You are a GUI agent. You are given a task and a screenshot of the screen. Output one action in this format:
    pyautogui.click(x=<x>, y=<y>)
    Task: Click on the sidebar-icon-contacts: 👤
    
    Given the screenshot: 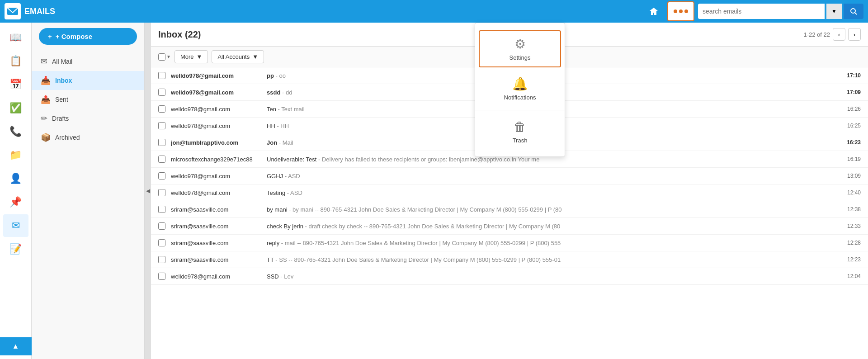 What is the action you would take?
    pyautogui.click(x=16, y=179)
    